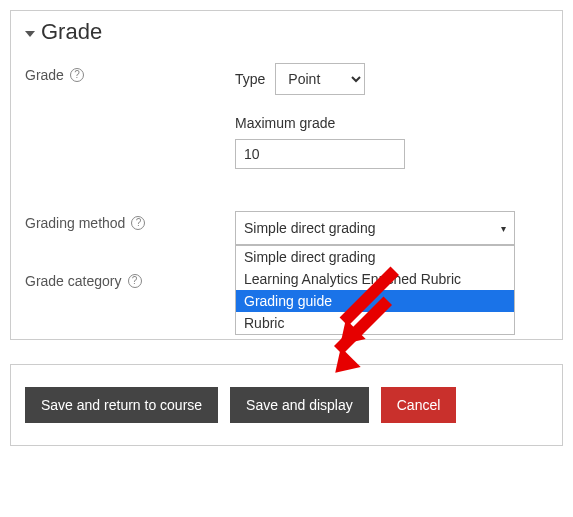 The height and width of the screenshot is (517, 573). What do you see at coordinates (375, 279) in the screenshot?
I see `grading-method-option: Learning Analytics Enriched Rubric` at bounding box center [375, 279].